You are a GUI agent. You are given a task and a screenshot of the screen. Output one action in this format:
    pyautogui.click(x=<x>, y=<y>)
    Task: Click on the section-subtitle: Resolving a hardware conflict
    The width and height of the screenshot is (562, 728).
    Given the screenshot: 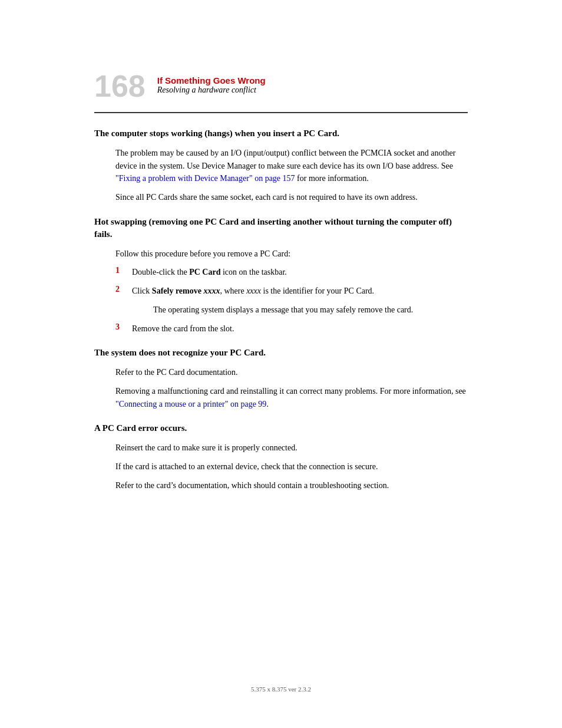 What is the action you would take?
    pyautogui.click(x=211, y=90)
    